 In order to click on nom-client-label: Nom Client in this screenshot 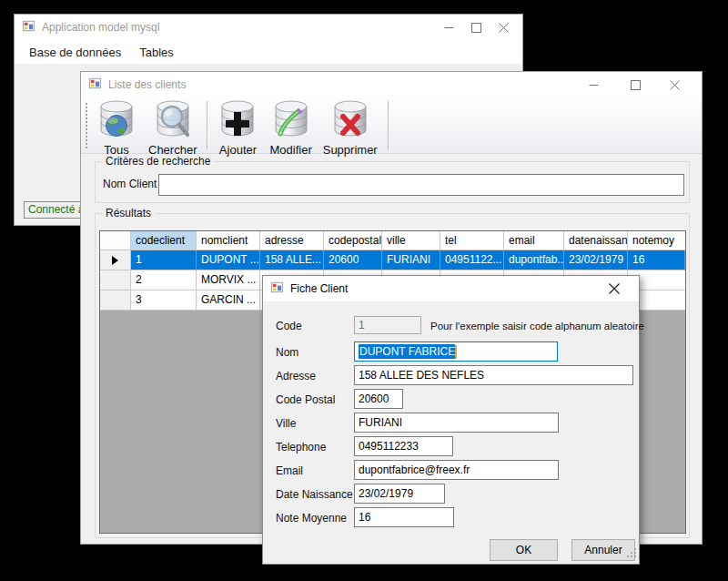, I will do `click(129, 184)`.